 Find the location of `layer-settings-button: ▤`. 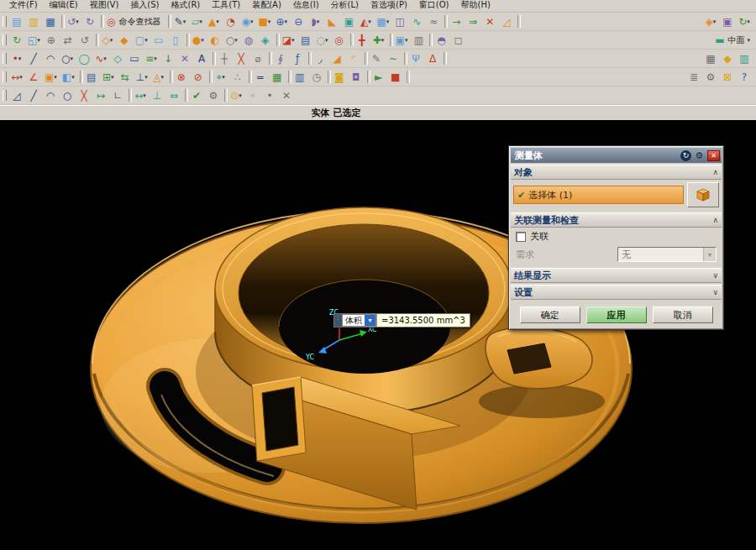

layer-settings-button: ▤ is located at coordinates (306, 40).